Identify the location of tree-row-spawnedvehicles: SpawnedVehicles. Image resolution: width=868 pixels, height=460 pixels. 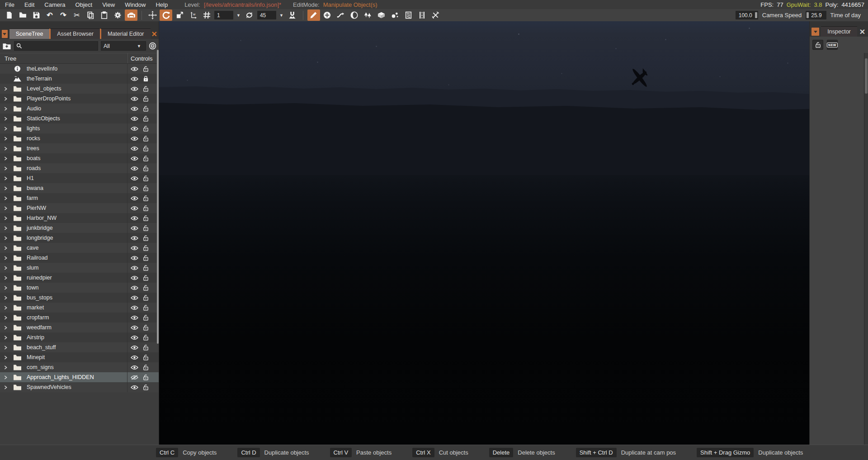
(80, 387).